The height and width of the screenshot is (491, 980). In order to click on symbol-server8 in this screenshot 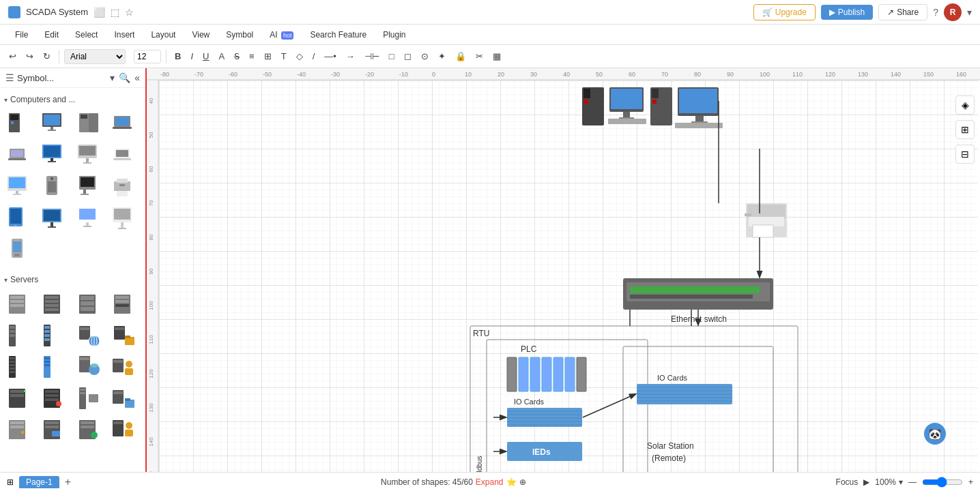, I will do `click(53, 430)`.